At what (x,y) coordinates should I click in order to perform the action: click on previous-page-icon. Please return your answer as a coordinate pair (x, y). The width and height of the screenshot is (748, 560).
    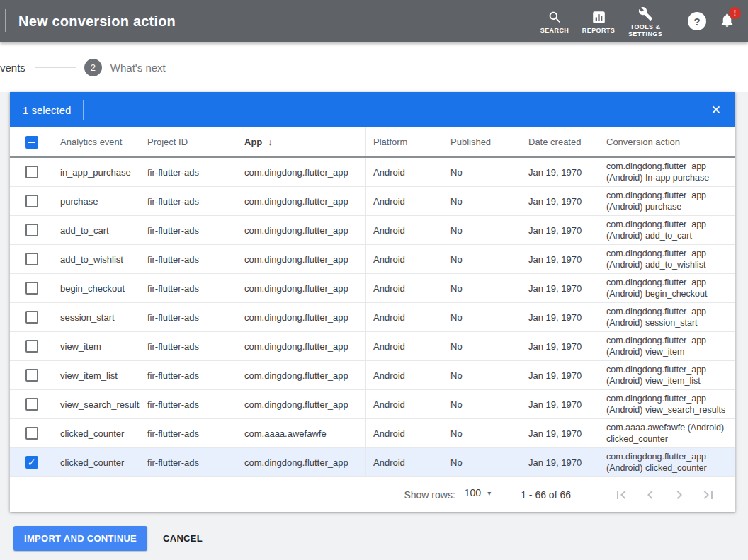
    Looking at the image, I should click on (650, 495).